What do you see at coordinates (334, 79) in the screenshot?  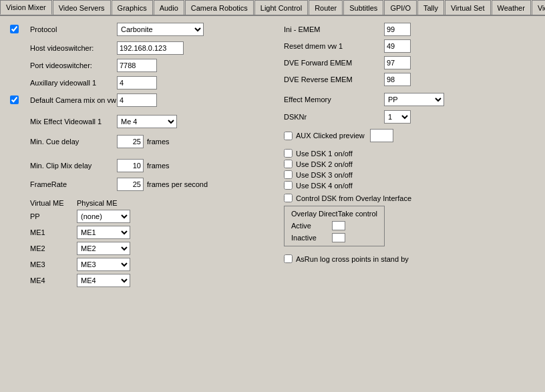 I see `dve-reverse-label: DVE Reverse EMEM` at bounding box center [334, 79].